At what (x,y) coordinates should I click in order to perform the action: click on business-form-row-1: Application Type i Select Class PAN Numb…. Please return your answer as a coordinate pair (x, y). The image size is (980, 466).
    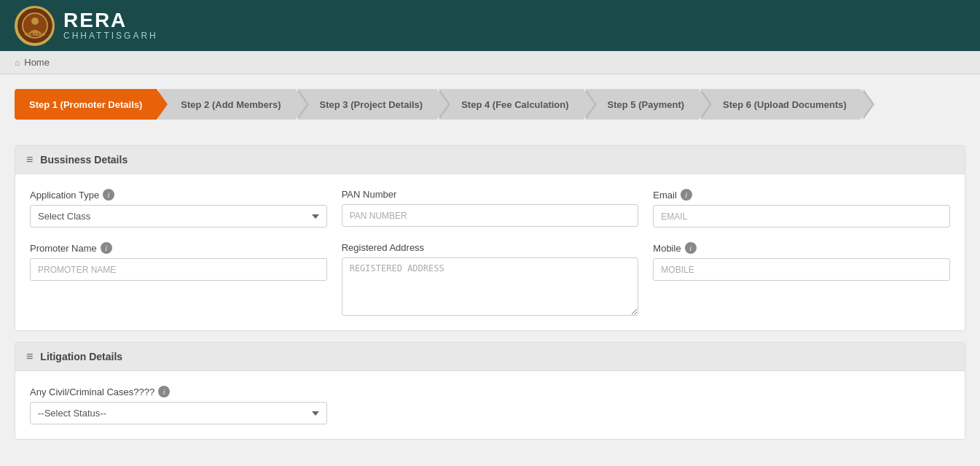
    Looking at the image, I should click on (490, 209).